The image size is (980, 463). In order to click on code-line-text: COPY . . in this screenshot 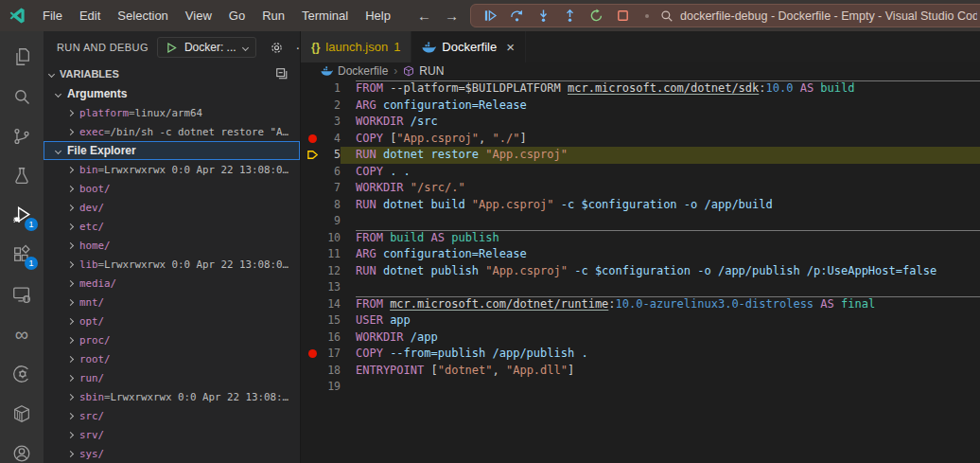, I will do `click(660, 172)`.